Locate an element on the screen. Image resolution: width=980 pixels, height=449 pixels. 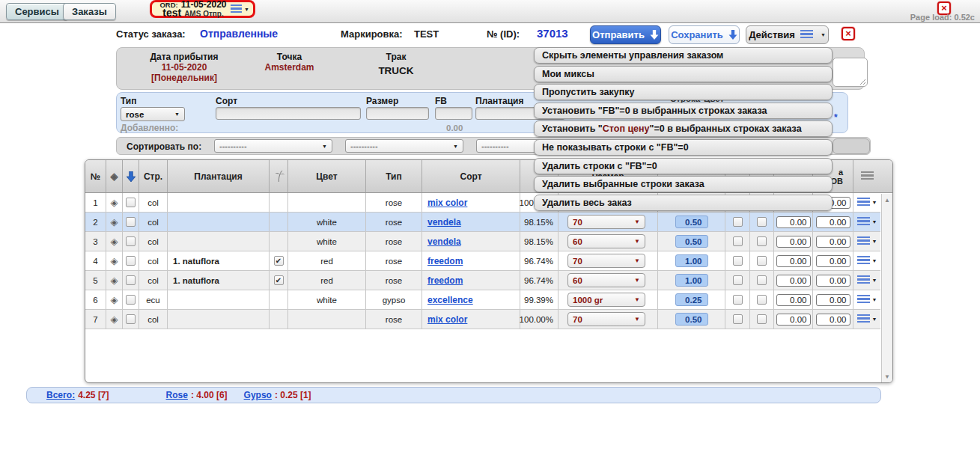
sort-select-1: ---------- ▼ is located at coordinates (273, 146).